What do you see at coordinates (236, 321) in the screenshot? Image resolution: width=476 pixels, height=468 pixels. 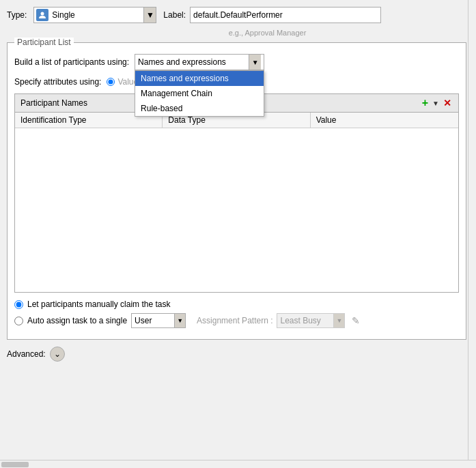 I see `auto-assign-row: Auto assign task to a single User ▼ Assi…` at bounding box center [236, 321].